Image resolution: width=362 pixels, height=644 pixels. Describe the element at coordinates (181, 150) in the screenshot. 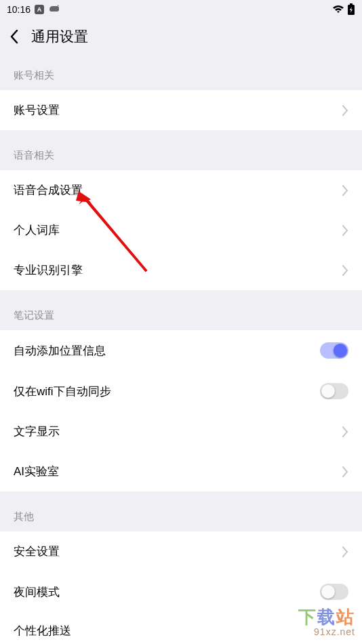

I see `section-header-voice: 语音相关` at that location.